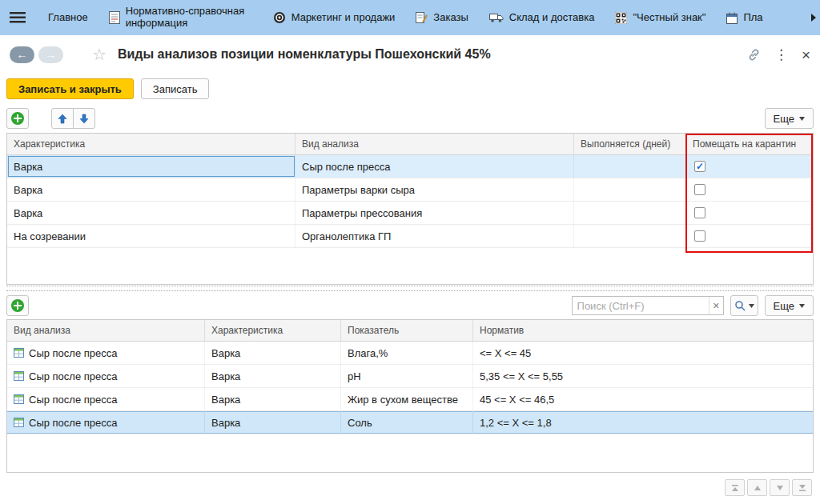  Describe the element at coordinates (18, 306) in the screenshot. I see `plus-icon` at that location.